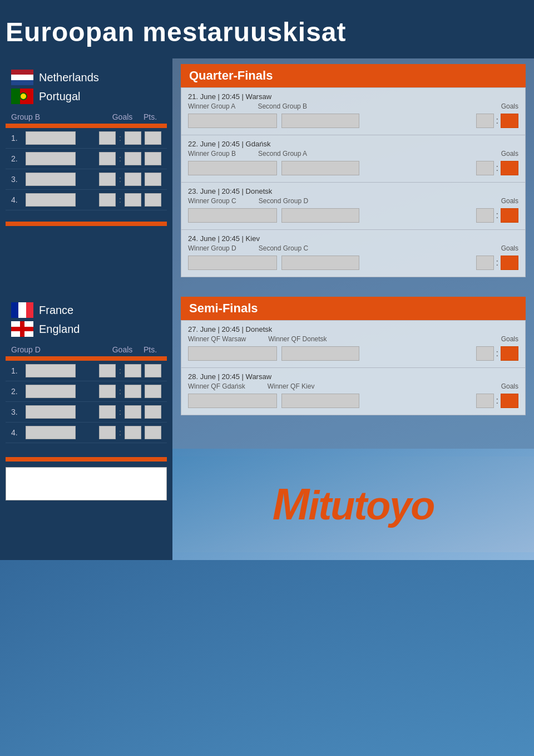  What do you see at coordinates (60, 97) in the screenshot?
I see `team-name-portugal: Portugal` at bounding box center [60, 97].